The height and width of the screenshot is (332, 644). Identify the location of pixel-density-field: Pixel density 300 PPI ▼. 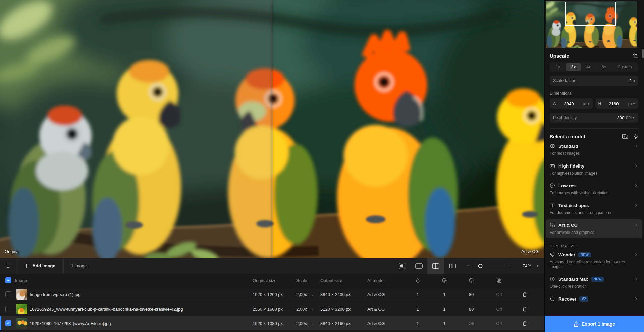
(594, 118).